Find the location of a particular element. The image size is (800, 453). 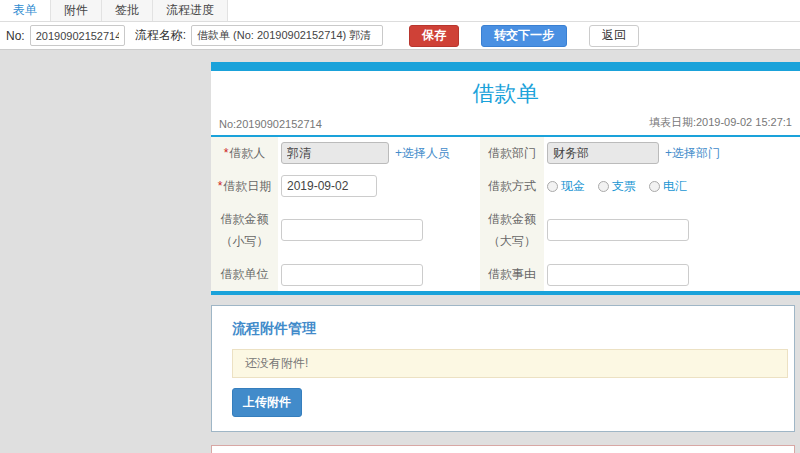

amount-upper-input is located at coordinates (618, 230).